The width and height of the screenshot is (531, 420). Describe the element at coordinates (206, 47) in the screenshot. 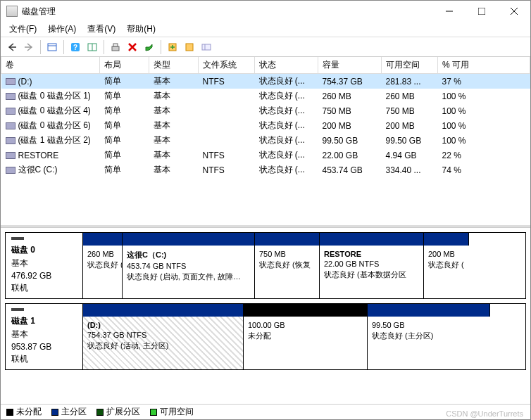

I see `tool3-button` at that location.